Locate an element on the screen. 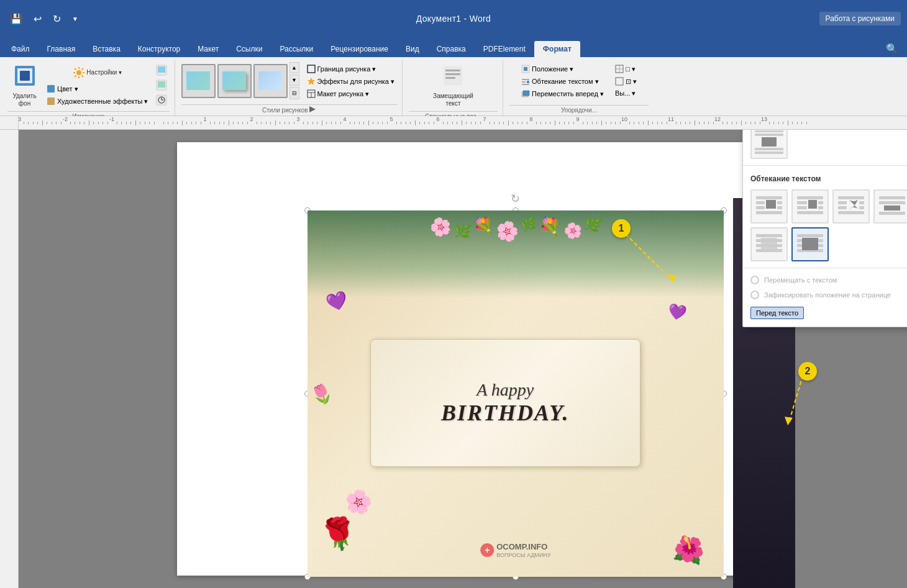 The width and height of the screenshot is (907, 588). styles-expand: ⊟ is located at coordinates (294, 93).